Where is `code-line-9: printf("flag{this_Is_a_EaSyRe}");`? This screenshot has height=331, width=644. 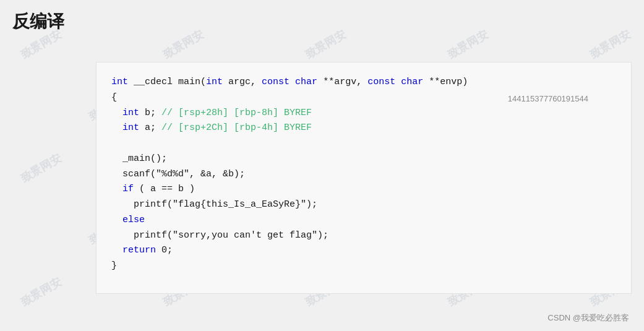
code-line-9: printf("flag{this_Is_a_EaSyRe}"); is located at coordinates (364, 205).